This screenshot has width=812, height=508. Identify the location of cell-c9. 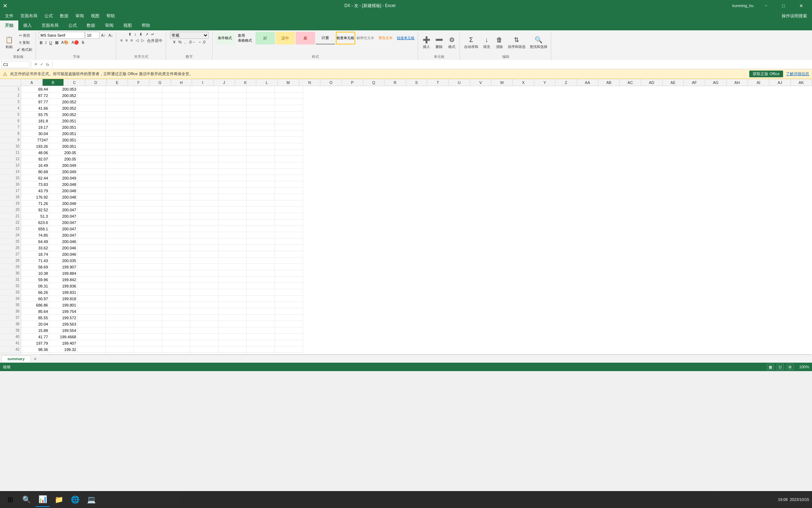
(92, 140).